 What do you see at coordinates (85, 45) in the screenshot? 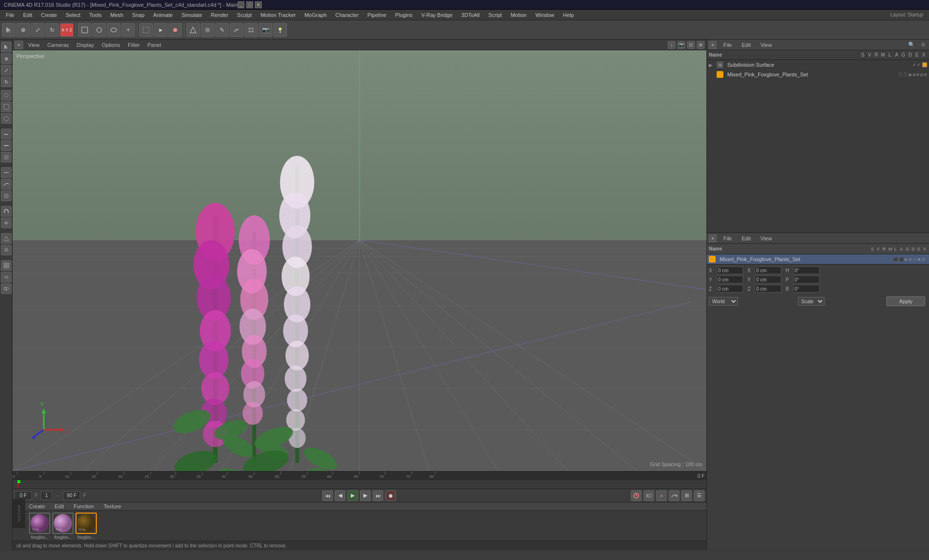
I see `viewport-menu-display: Display` at bounding box center [85, 45].